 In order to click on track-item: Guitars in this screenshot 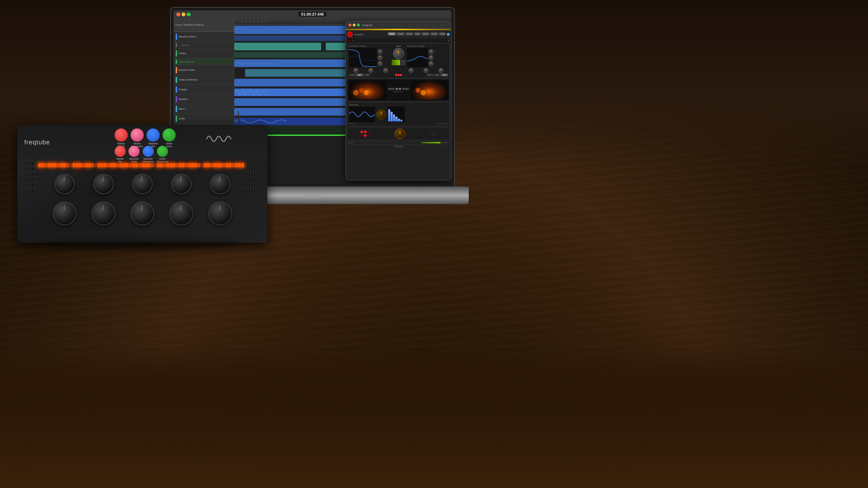, I will do `click(204, 53)`.